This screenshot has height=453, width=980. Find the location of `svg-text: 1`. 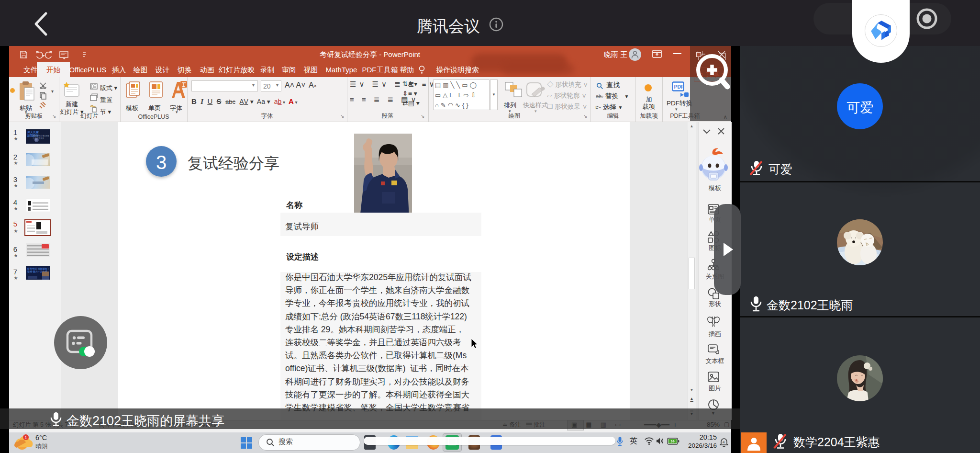

svg-text: 1 is located at coordinates (26, 438).